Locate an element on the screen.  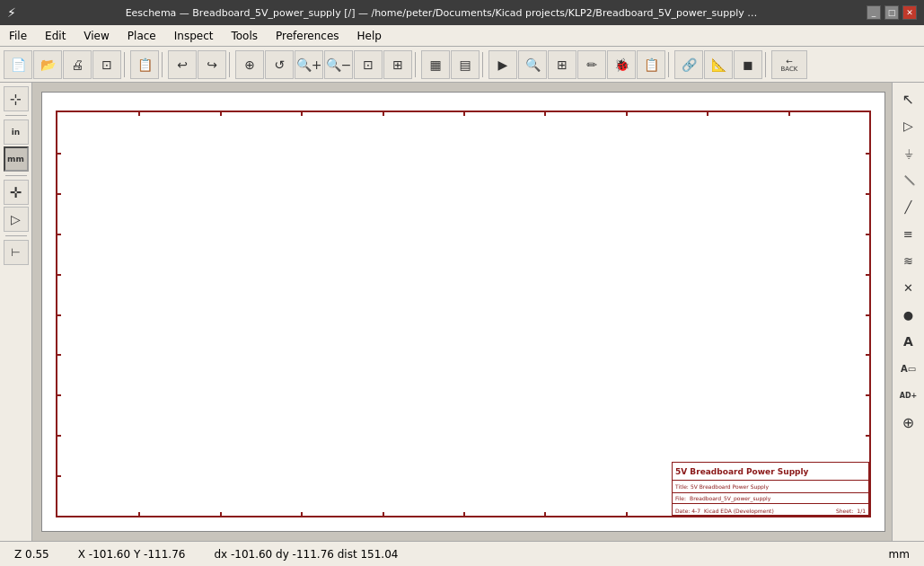
field2-button: ▤ is located at coordinates (465, 65).